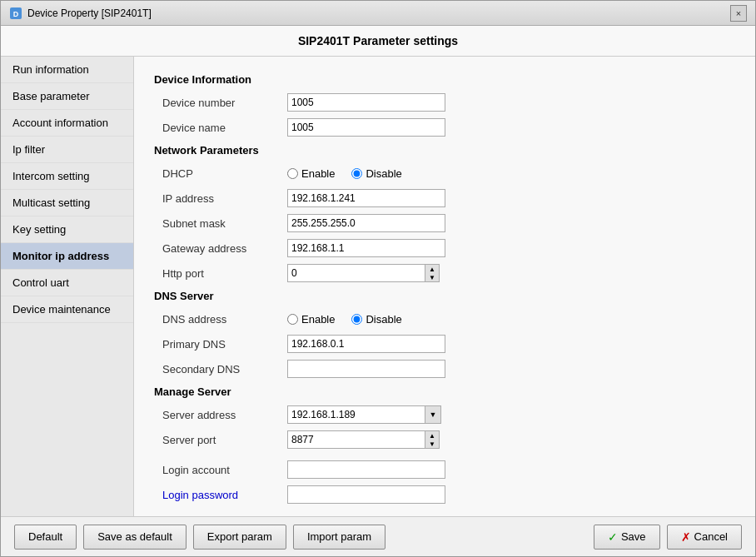 The width and height of the screenshot is (756, 557). Describe the element at coordinates (17, 14) in the screenshot. I see `svg-text: D` at that location.